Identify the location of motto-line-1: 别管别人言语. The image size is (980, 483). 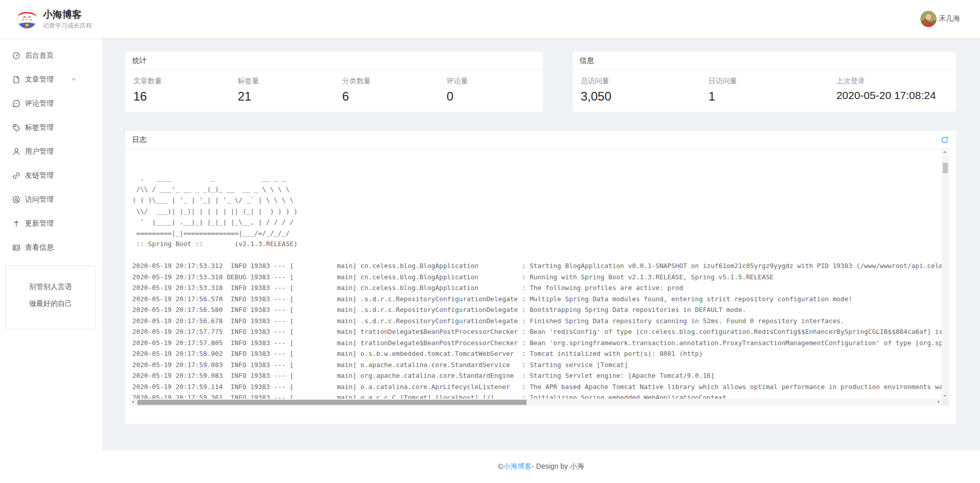
(51, 287).